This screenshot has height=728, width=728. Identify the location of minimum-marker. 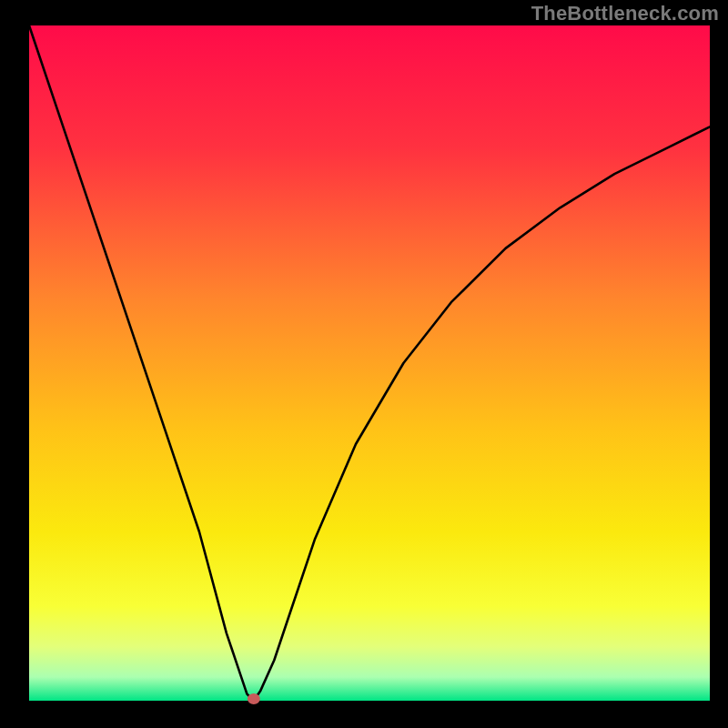
(254, 699).